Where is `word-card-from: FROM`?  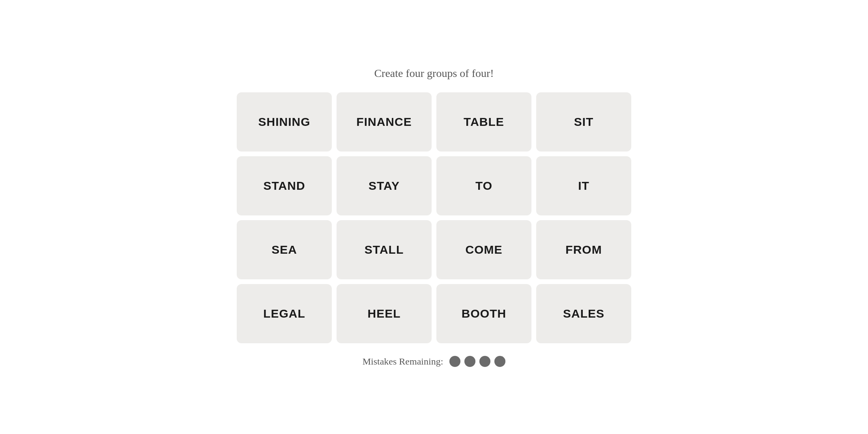 word-card-from: FROM is located at coordinates (584, 250).